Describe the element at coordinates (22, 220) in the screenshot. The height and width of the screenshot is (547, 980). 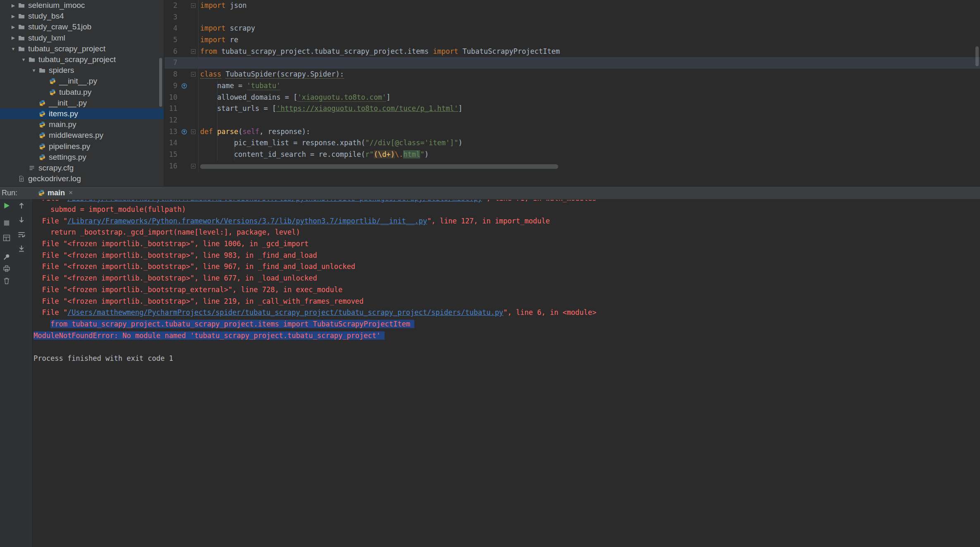
I see `down-stack-icon` at that location.